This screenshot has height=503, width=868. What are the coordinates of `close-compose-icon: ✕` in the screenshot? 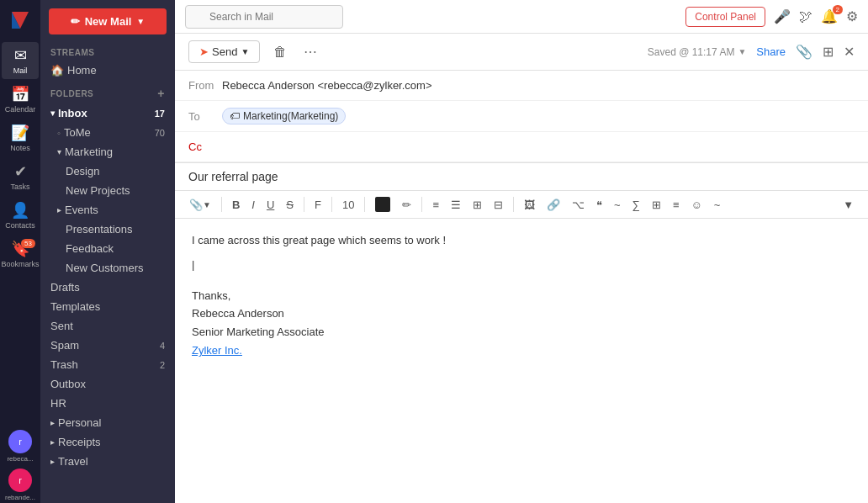 It's located at (849, 52).